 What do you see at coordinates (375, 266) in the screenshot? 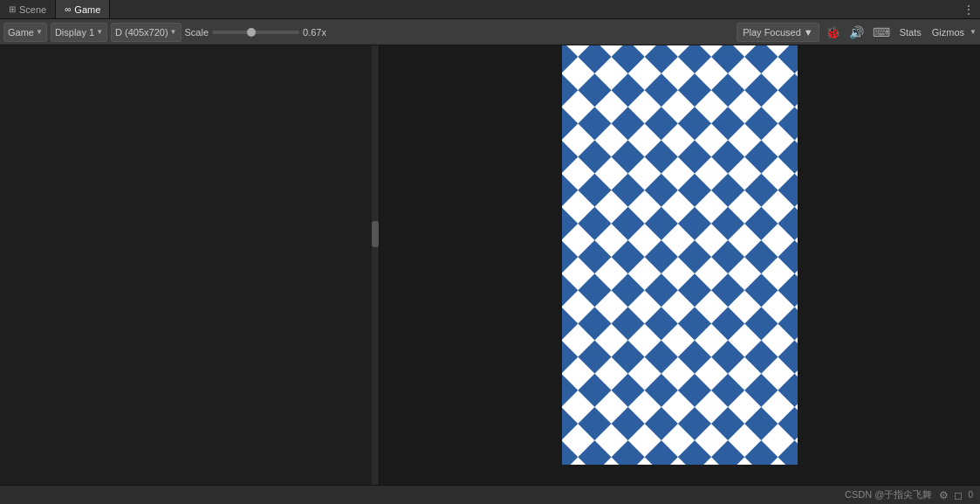
I see `left-scrollbar` at bounding box center [375, 266].